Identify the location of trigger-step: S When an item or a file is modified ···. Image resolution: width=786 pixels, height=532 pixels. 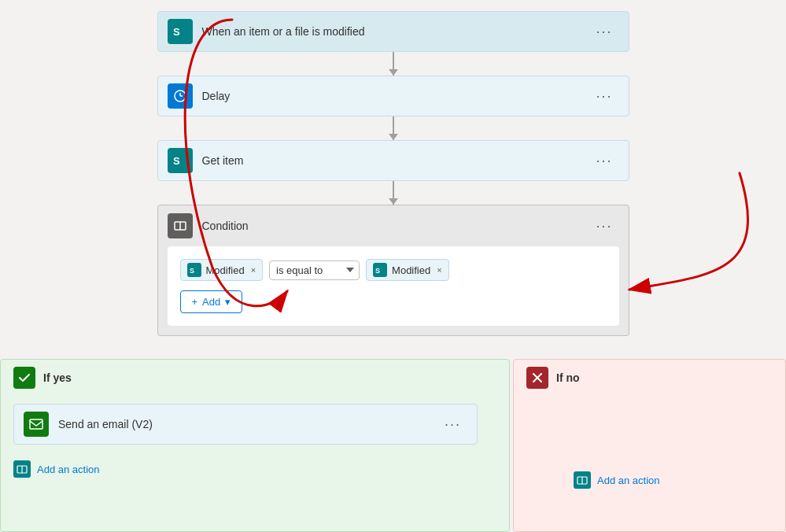
(393, 31).